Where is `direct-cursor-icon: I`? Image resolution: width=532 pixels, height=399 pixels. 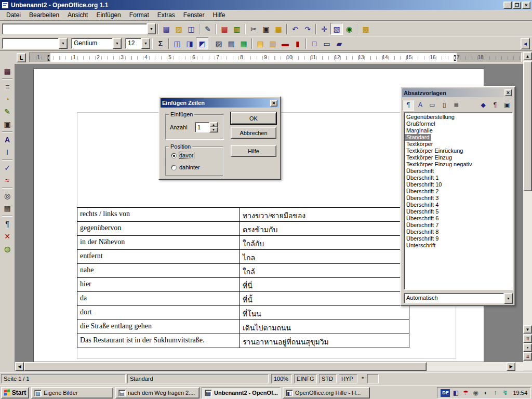 direct-cursor-icon: I is located at coordinates (7, 152).